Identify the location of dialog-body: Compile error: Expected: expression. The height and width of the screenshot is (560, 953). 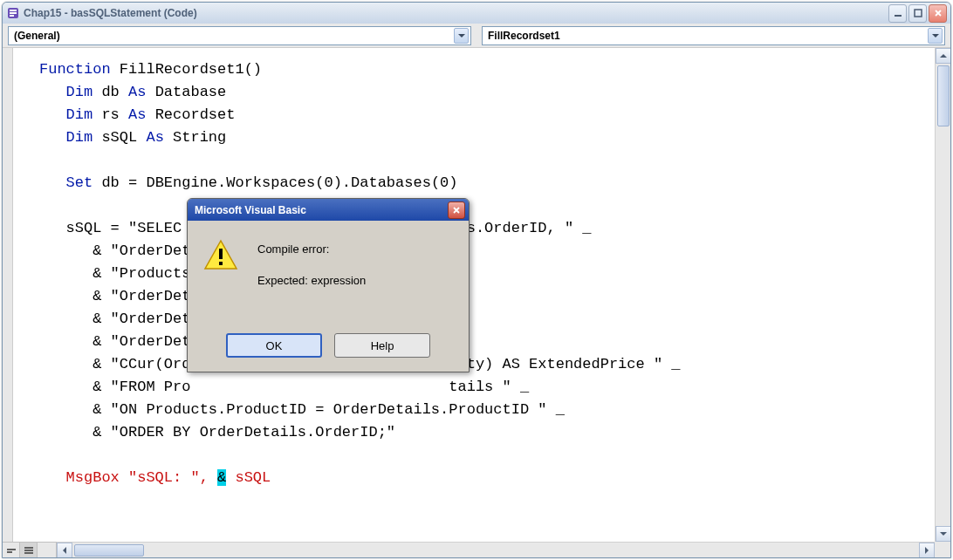
(328, 274).